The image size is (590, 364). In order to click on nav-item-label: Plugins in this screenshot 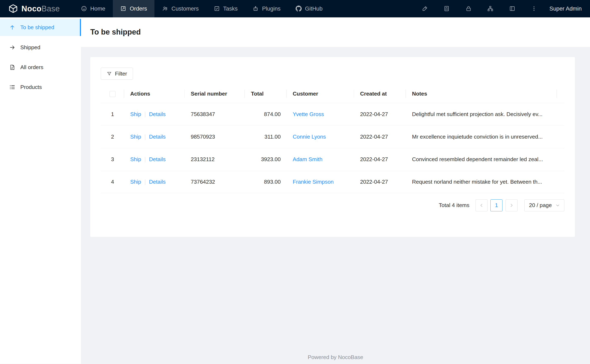, I will do `click(271, 9)`.